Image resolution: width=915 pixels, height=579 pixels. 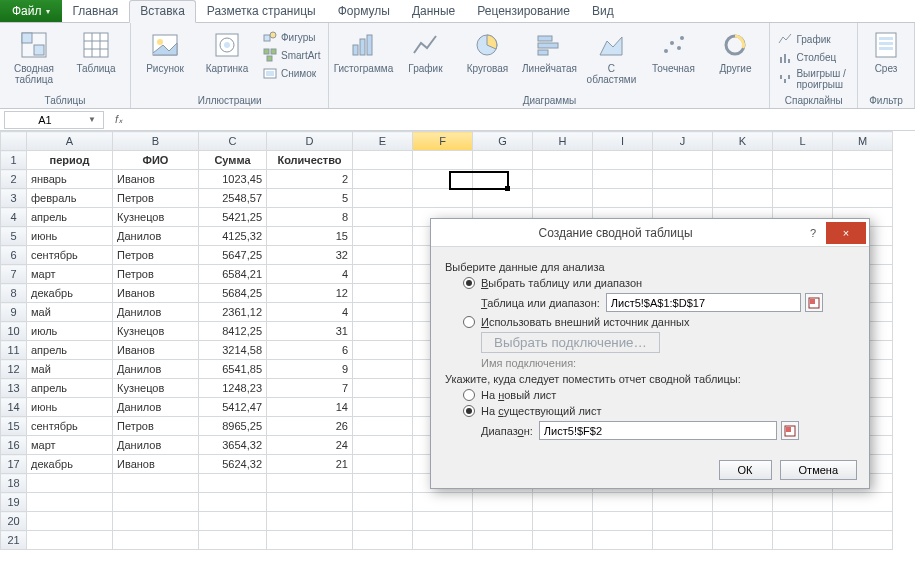 I want to click on input-location, so click(x=658, y=430).